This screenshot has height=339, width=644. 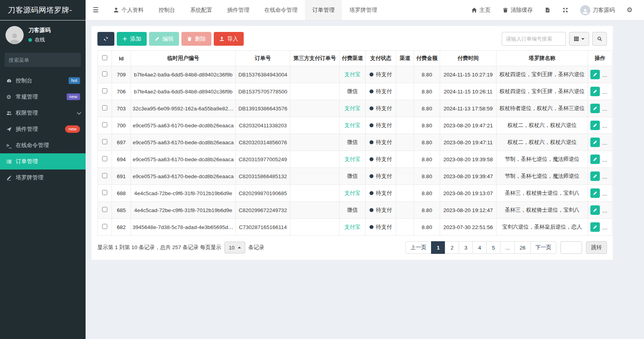 What do you see at coordinates (164, 39) in the screenshot?
I see `edit-button: 编辑` at bounding box center [164, 39].